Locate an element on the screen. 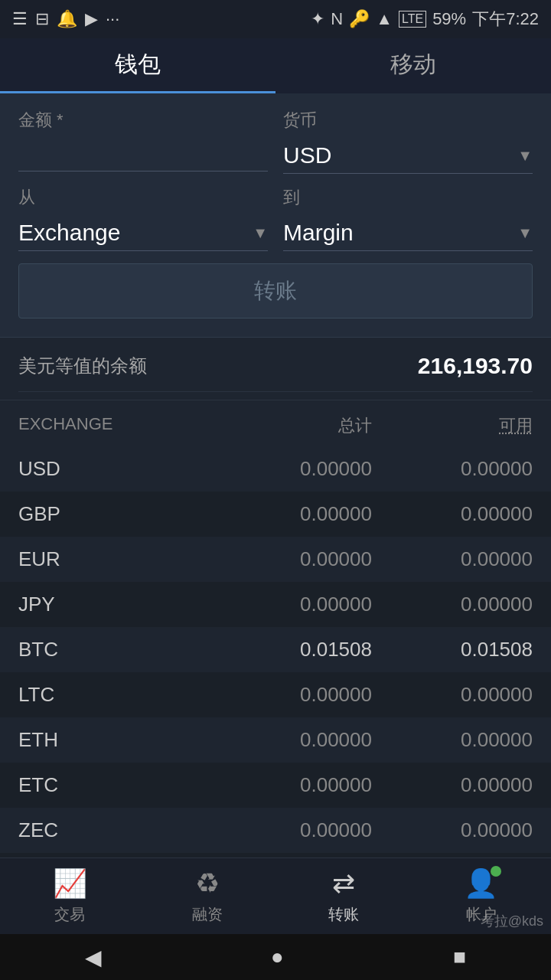 Image resolution: width=551 pixels, height=980 pixels. to-arrow-icon: ▼ is located at coordinates (525, 233).